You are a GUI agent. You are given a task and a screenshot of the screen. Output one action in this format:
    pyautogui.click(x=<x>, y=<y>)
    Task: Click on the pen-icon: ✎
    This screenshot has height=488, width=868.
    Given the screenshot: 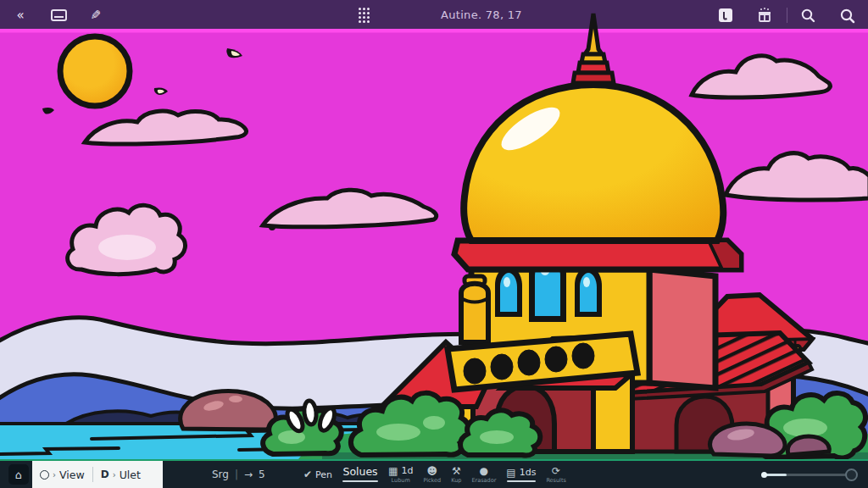 What is the action you would take?
    pyautogui.click(x=96, y=15)
    